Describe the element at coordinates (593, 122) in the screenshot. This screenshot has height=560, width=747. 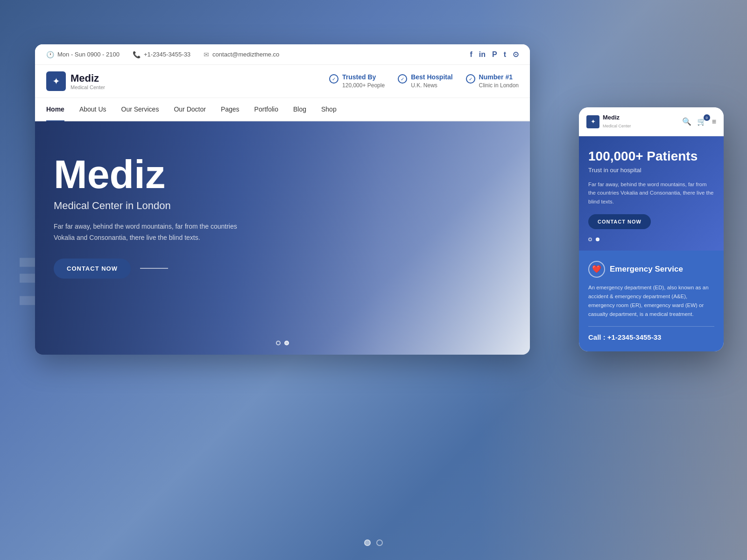
I see `mobile-logo-icon: ✦` at that location.